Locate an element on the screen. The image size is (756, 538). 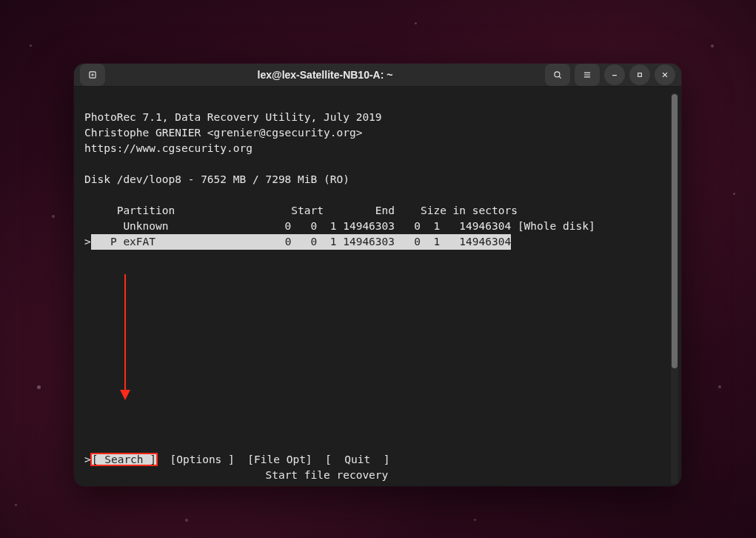
window-titlebar: lex@lex-Satellite-NB10-A: ~ is located at coordinates (378, 76).